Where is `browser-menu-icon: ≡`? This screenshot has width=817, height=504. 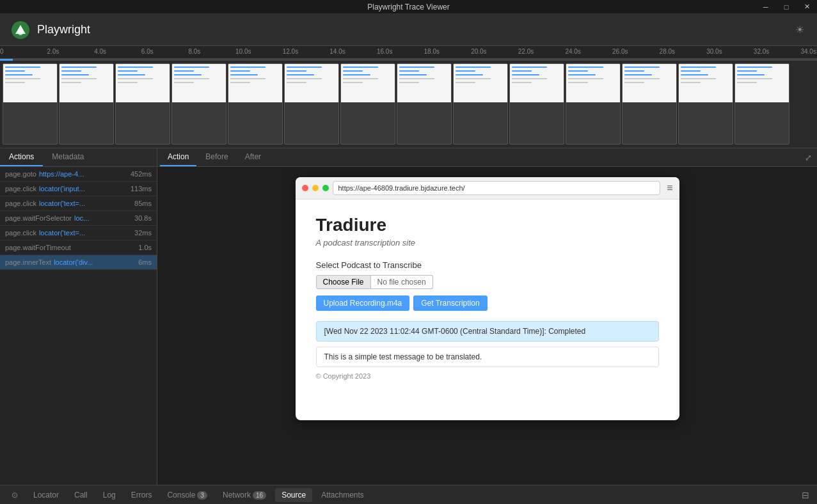
browser-menu-icon: ≡ is located at coordinates (669, 188).